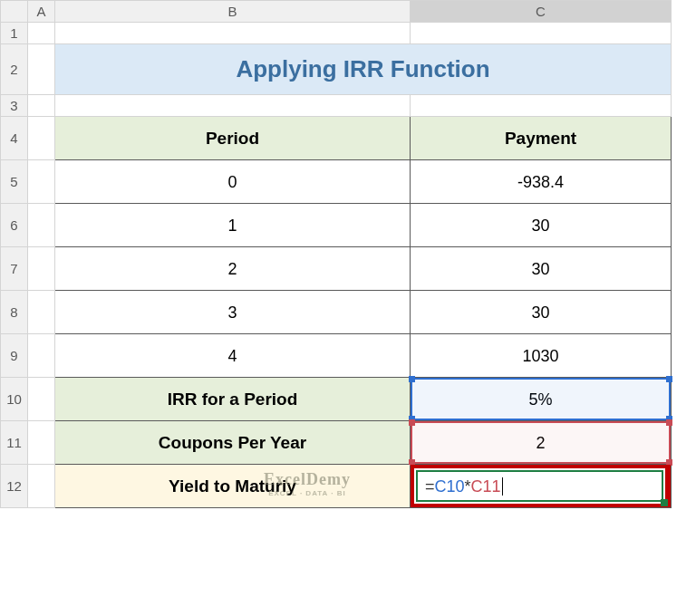 Image resolution: width=696 pixels, height=616 pixels. What do you see at coordinates (233, 443) in the screenshot?
I see `label-coupons: Coupons Per Year` at bounding box center [233, 443].